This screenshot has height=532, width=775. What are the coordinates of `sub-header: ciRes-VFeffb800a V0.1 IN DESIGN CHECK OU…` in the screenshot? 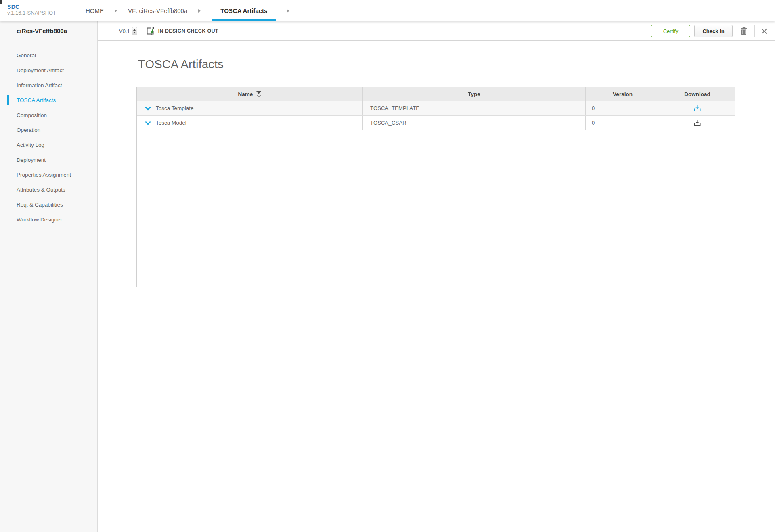 It's located at (388, 31).